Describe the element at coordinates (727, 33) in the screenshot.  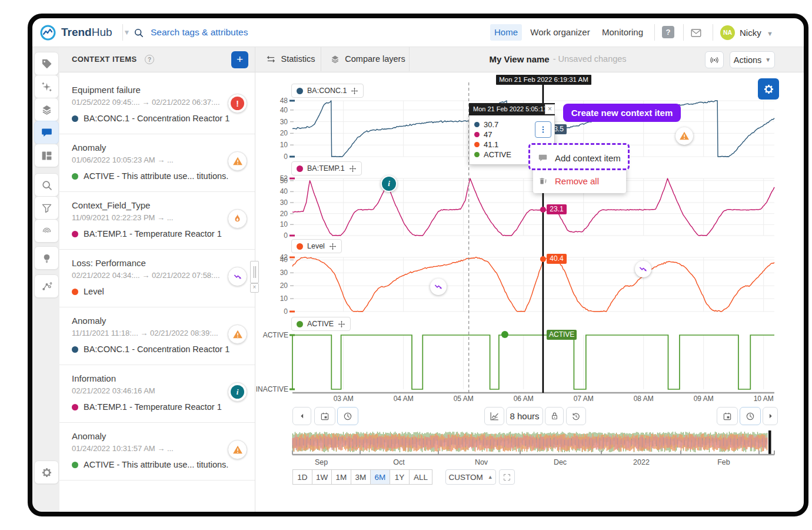
I see `avatar: NA` at that location.